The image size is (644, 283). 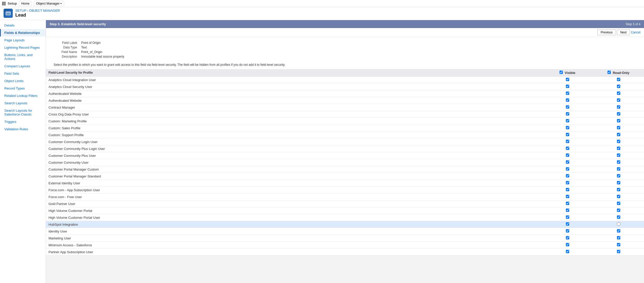 What do you see at coordinates (44, 11) in the screenshot?
I see `breadcrumb-object-manager: OBJECT MANAGER` at bounding box center [44, 11].